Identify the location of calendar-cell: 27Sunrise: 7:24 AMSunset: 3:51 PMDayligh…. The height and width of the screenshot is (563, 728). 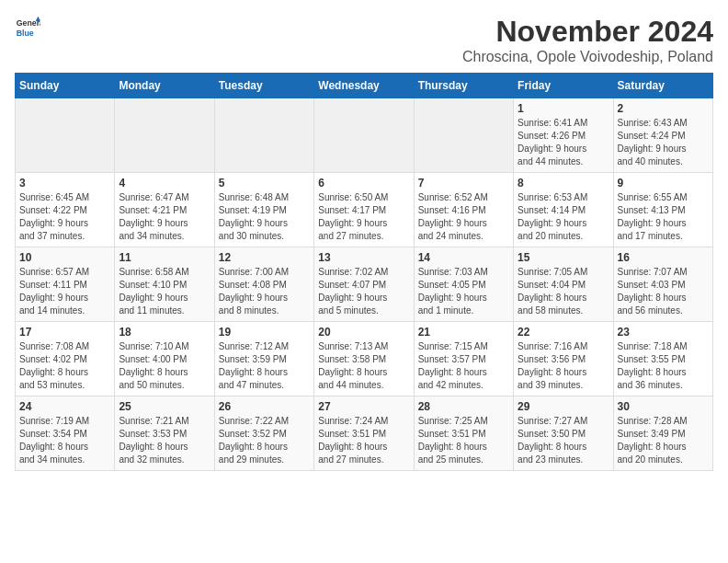
(364, 434).